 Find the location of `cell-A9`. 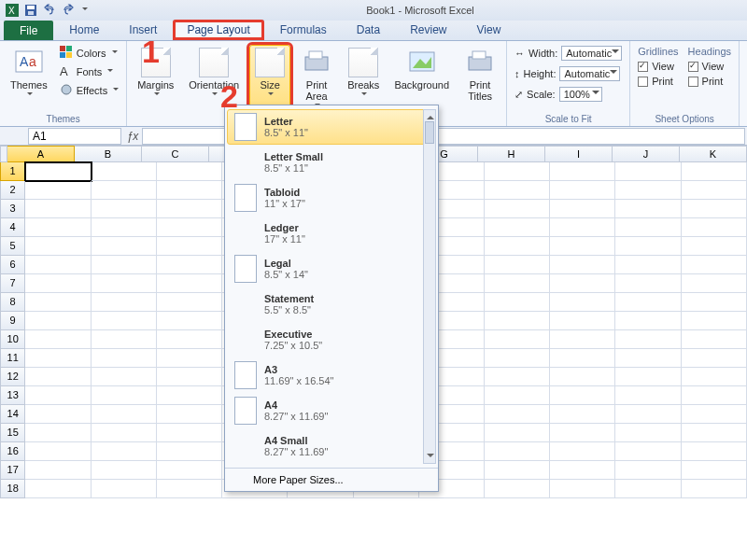

cell-A9 is located at coordinates (58, 321).